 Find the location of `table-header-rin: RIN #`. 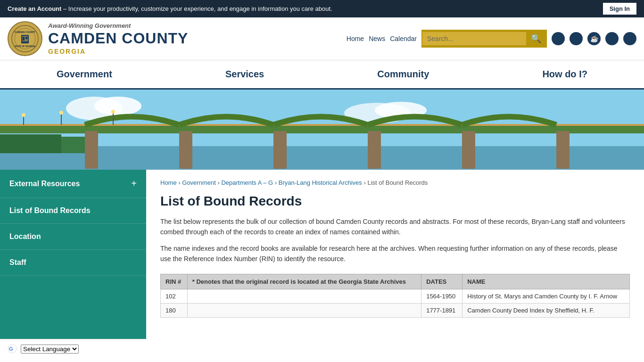

table-header-rin: RIN # is located at coordinates (174, 281).